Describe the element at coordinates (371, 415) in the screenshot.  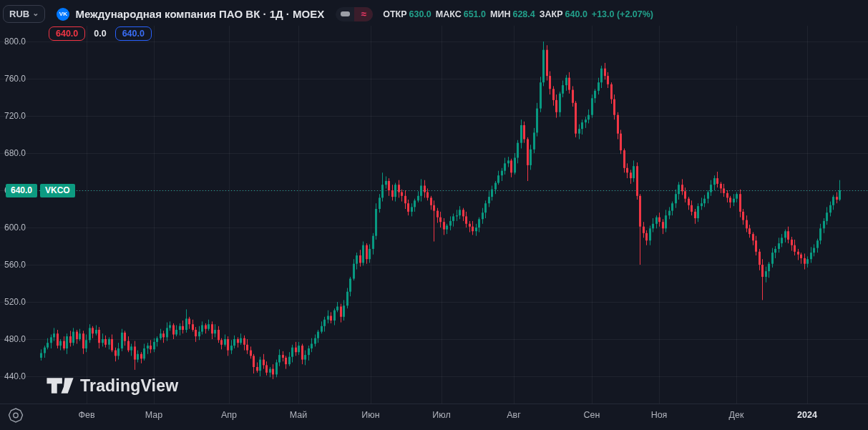
I see `time-tick-label: Июн` at that location.